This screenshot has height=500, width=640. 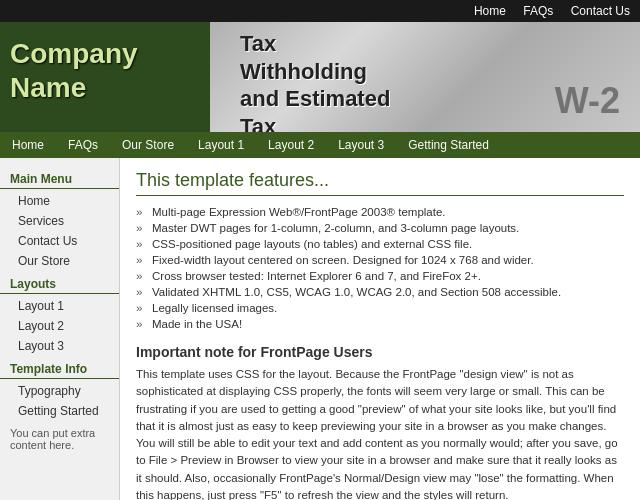 What do you see at coordinates (380, 183) in the screenshot?
I see `features-heading: This template features...` at bounding box center [380, 183].